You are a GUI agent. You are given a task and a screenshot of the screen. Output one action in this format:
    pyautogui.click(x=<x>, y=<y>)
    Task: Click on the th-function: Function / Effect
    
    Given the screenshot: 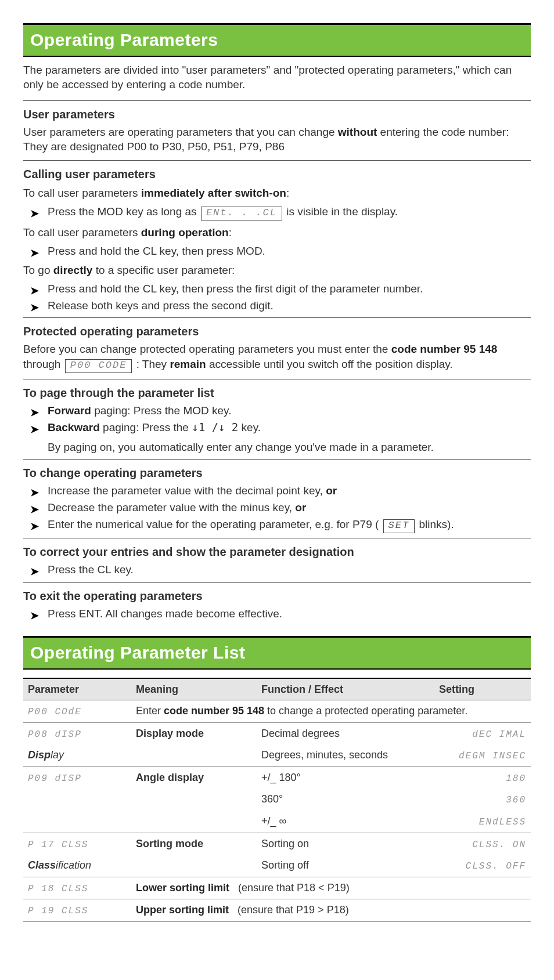 What is the action you would take?
    pyautogui.click(x=346, y=689)
    